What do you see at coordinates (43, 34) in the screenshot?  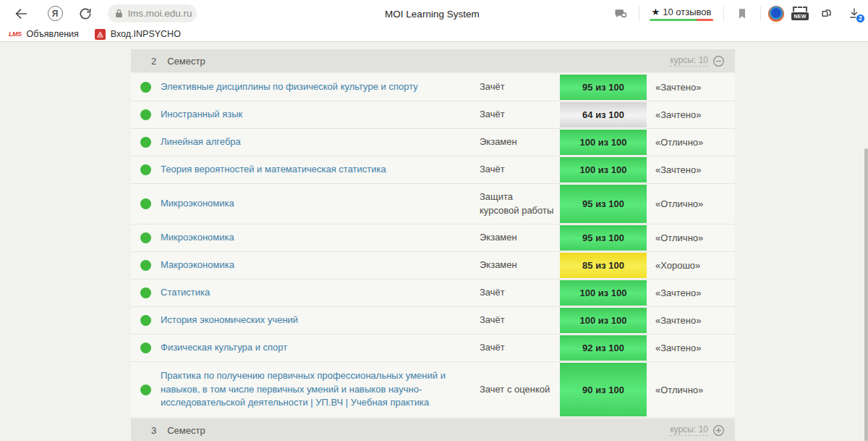 I see `bookmark-item-announcements: LMS Объявления` at bounding box center [43, 34].